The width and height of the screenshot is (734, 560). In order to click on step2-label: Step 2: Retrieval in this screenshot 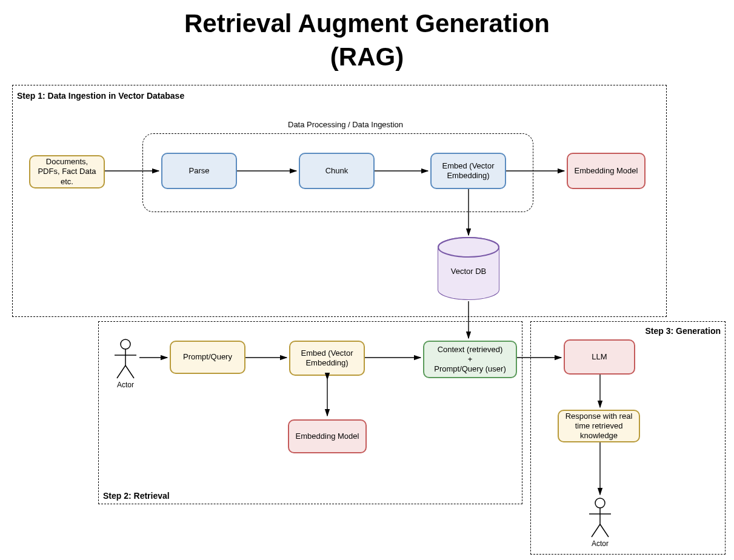, I will do `click(136, 496)`.